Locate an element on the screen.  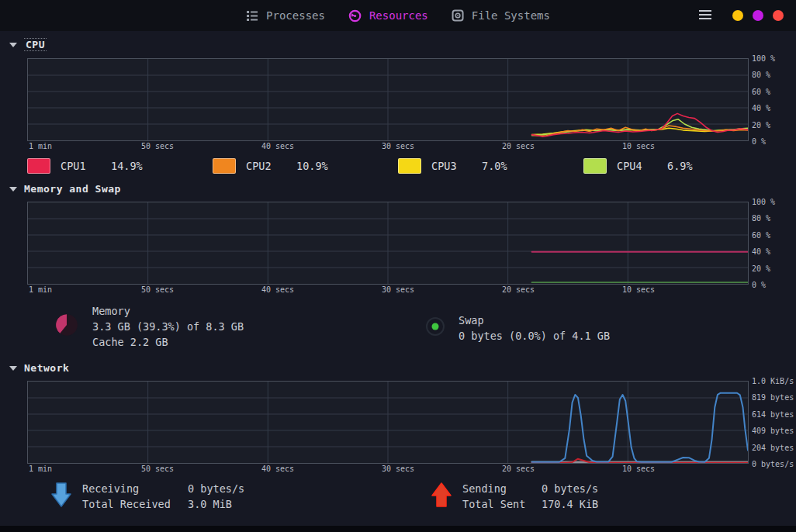
memory-usage: 3.3 GB (39.3%) of 8.3 GB is located at coordinates (168, 326).